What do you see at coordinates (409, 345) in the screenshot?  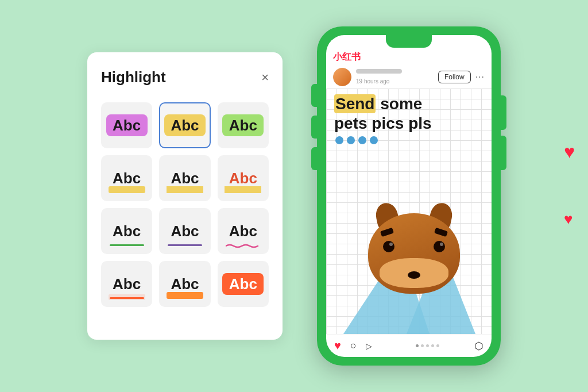 I see `post-actions: ♥ ○ ▷ ⬡` at bounding box center [409, 345].